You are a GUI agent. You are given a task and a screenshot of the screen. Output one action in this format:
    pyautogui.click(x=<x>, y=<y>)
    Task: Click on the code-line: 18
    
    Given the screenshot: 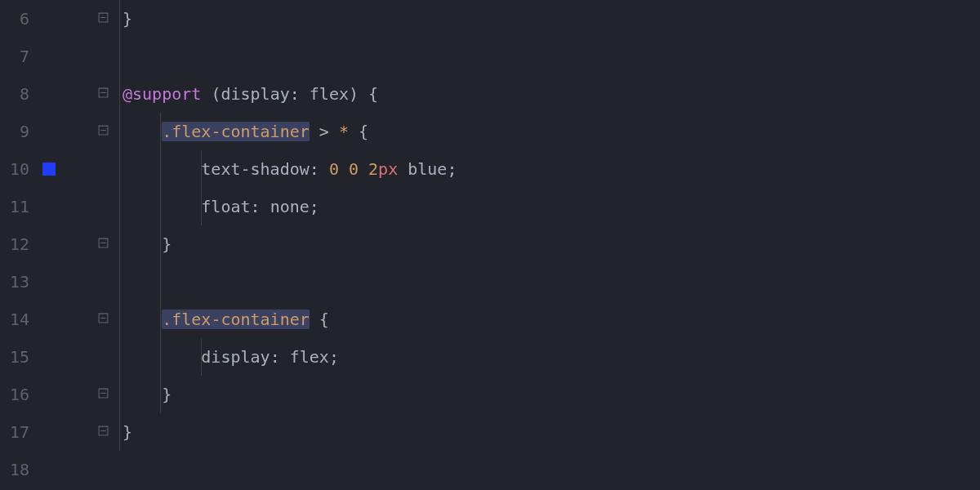 What is the action you would take?
    pyautogui.click(x=490, y=470)
    